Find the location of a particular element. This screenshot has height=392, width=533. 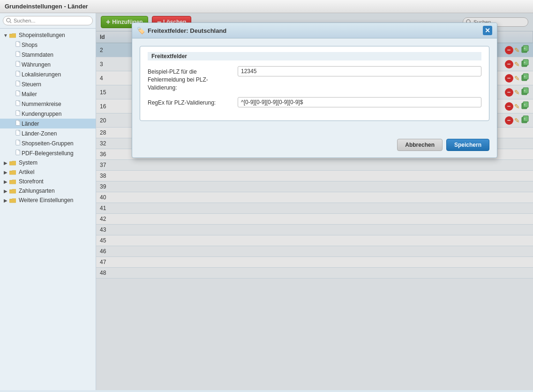

sidebar-label-shopeinstellungen: Shopeinstellungen is located at coordinates (42, 35).